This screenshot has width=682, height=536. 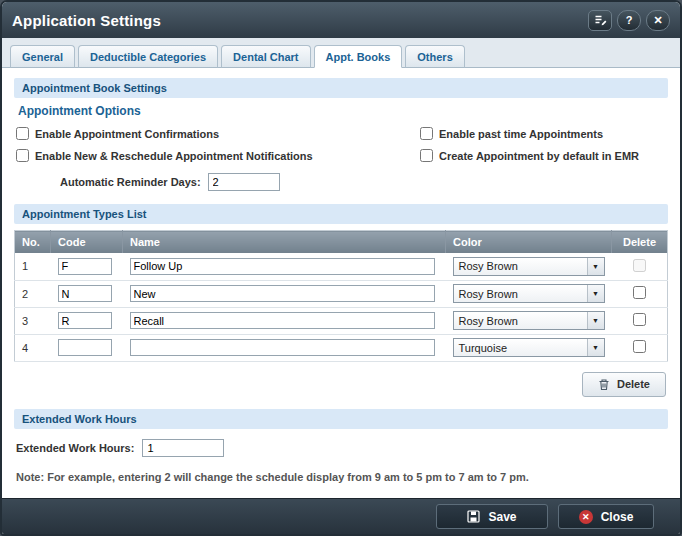 I want to click on close-button-label: Close, so click(x=618, y=517).